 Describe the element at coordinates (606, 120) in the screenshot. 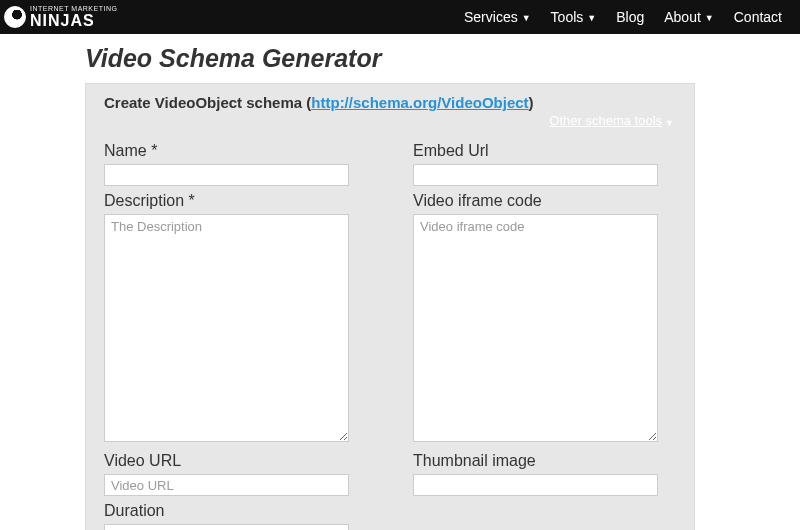

I see `other-schema-tools-label: Other schema tools` at that location.